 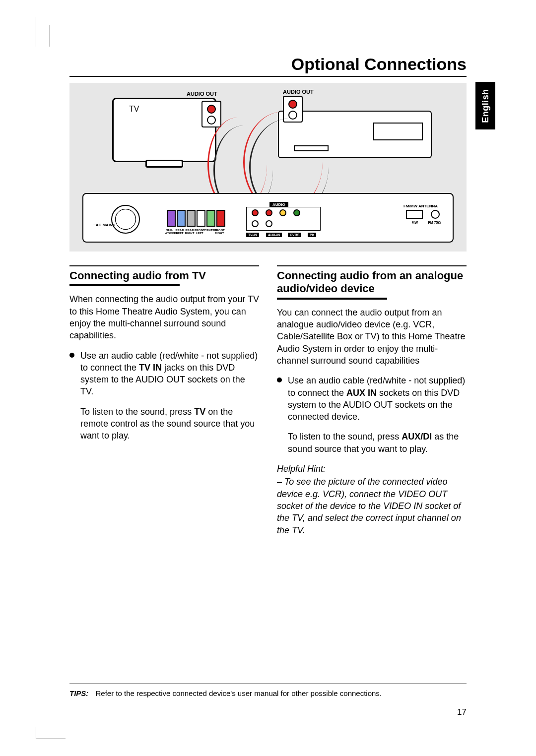 I want to click on fm-coax-terminal, so click(x=435, y=214).